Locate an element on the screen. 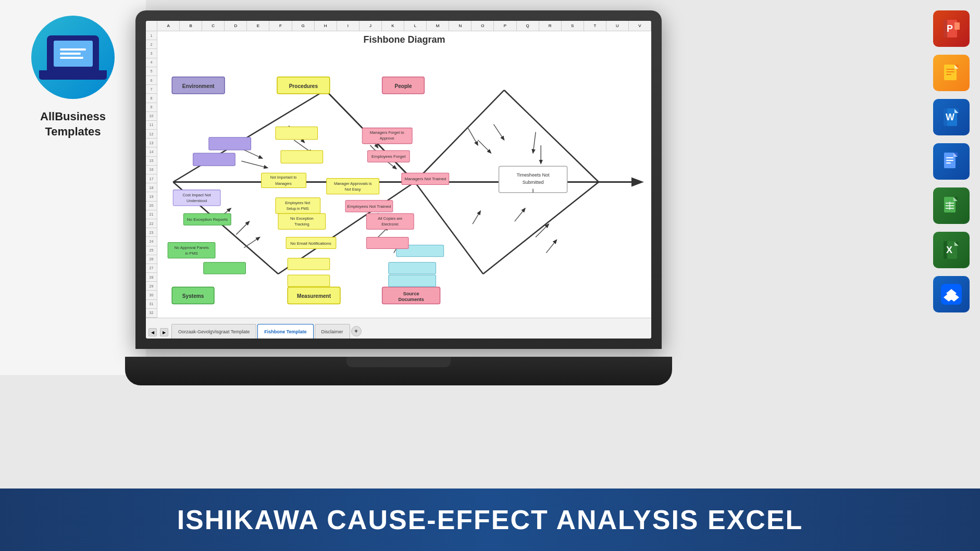 The height and width of the screenshot is (551, 980). svg-text: Not Important to is located at coordinates (283, 178).